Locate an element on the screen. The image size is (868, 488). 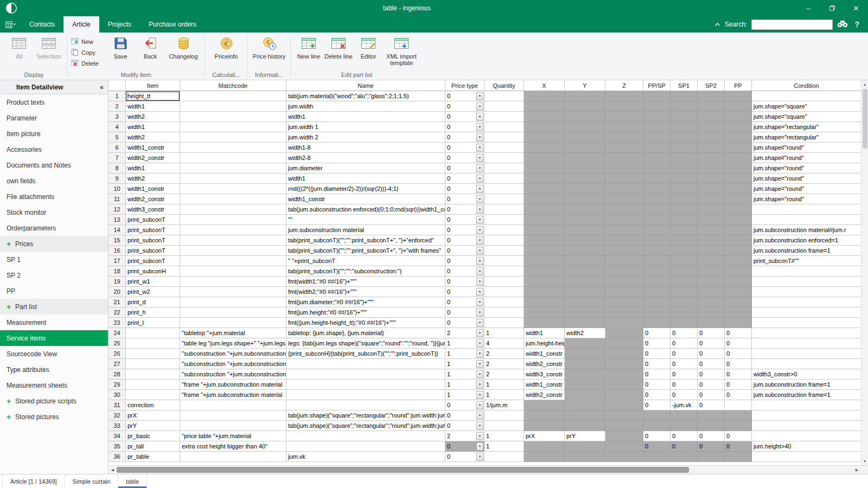
sidebar-item-sp-1: SP 1 is located at coordinates (54, 259).